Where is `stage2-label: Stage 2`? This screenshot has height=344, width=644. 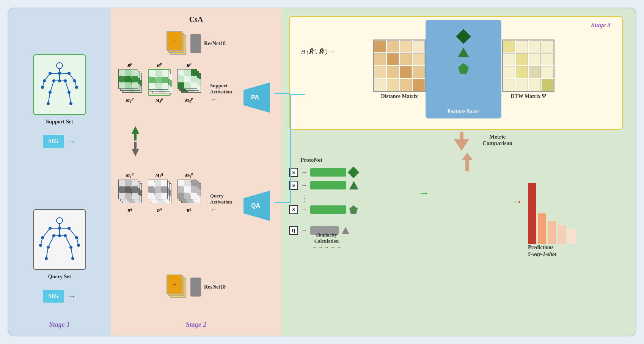
stage2-label: Stage 2 is located at coordinates (196, 325).